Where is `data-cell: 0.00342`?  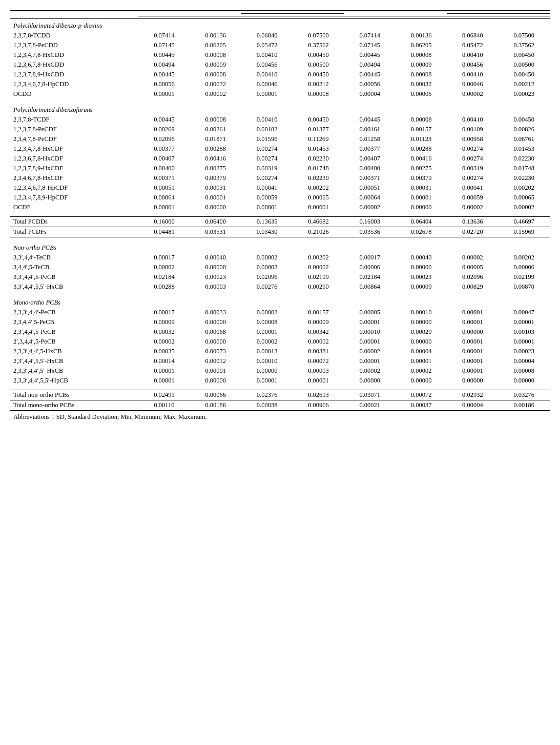
data-cell: 0.00342 is located at coordinates (318, 332).